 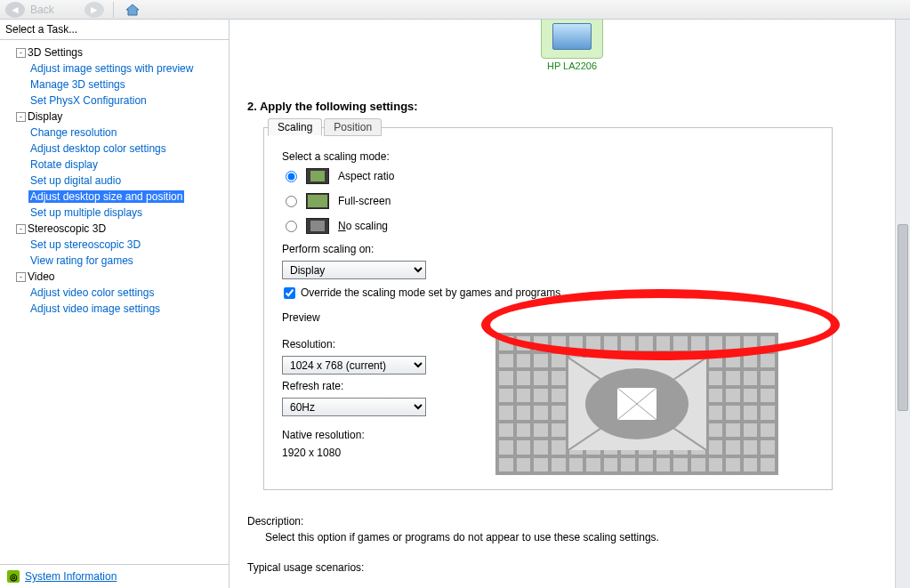 I want to click on step-heading: 2. Apply the following settings:, so click(x=553, y=107).